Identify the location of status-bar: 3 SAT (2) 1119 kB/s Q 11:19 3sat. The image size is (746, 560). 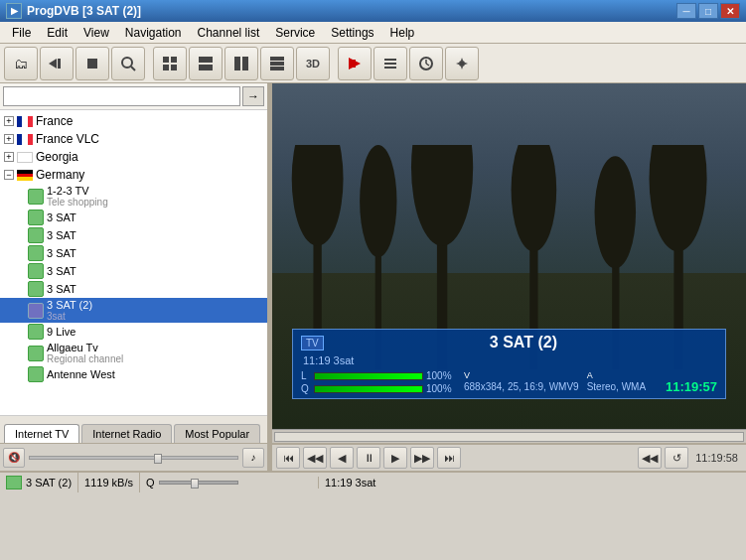
(373, 482).